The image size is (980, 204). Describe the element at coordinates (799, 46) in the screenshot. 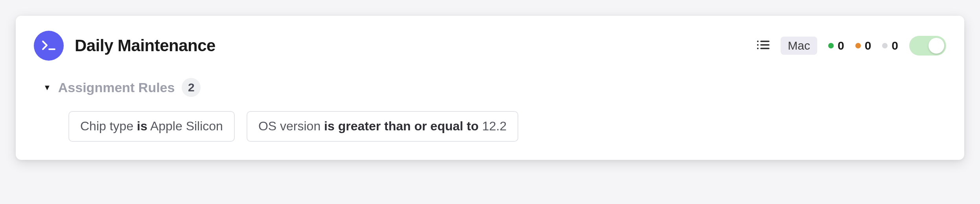

I see `platform-chip: Mac` at that location.